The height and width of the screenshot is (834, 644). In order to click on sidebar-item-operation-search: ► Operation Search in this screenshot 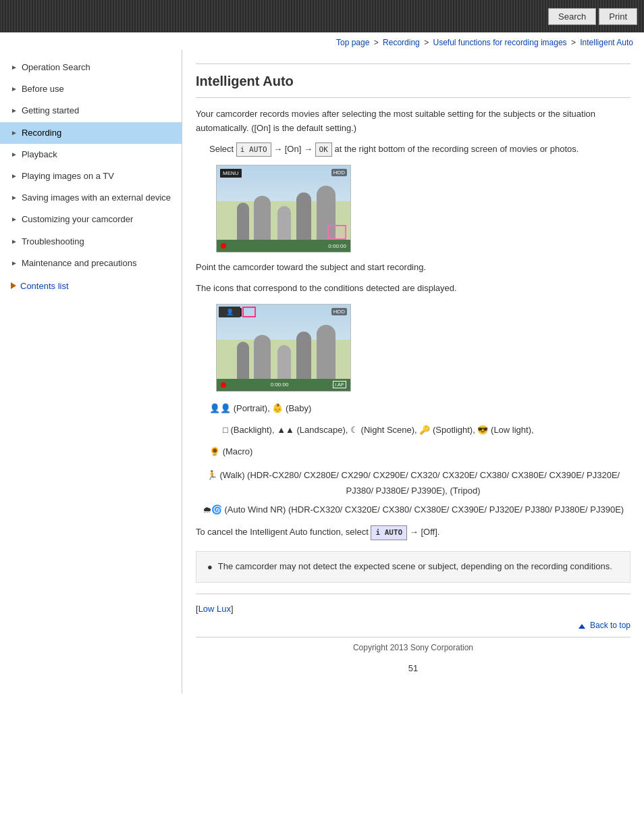, I will do `click(90, 68)`.